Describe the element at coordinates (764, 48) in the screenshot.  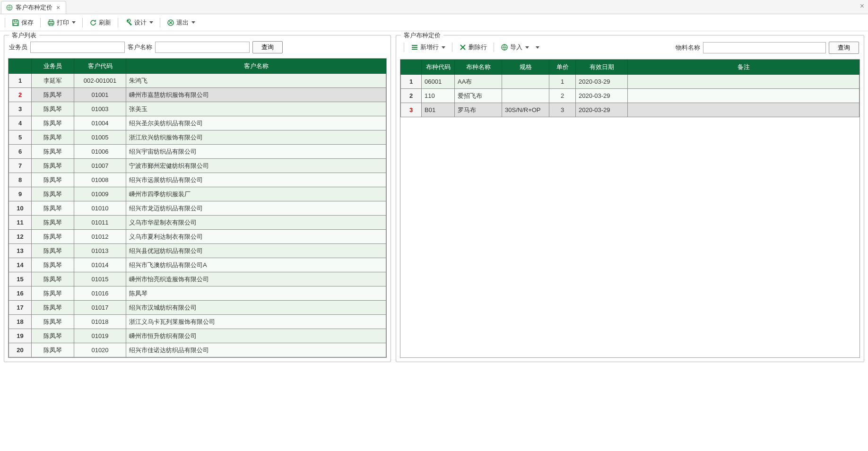
I see `material-input` at that location.